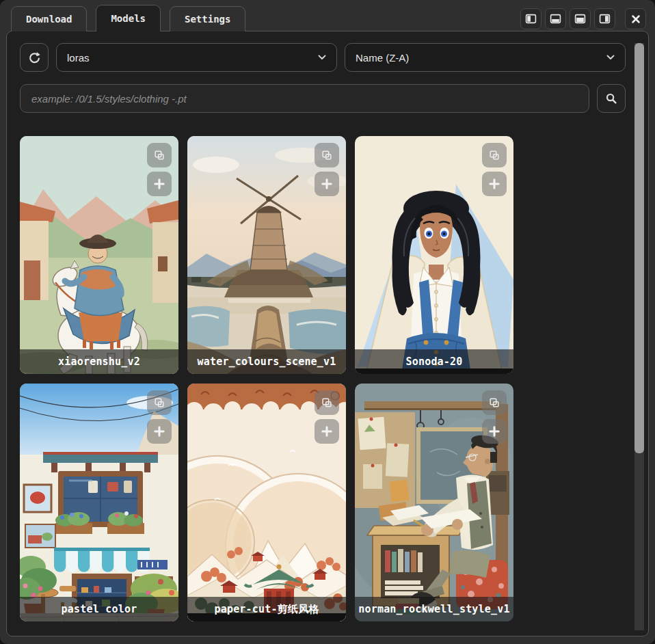 The width and height of the screenshot is (655, 644). I want to click on dock-right-button, so click(604, 19).